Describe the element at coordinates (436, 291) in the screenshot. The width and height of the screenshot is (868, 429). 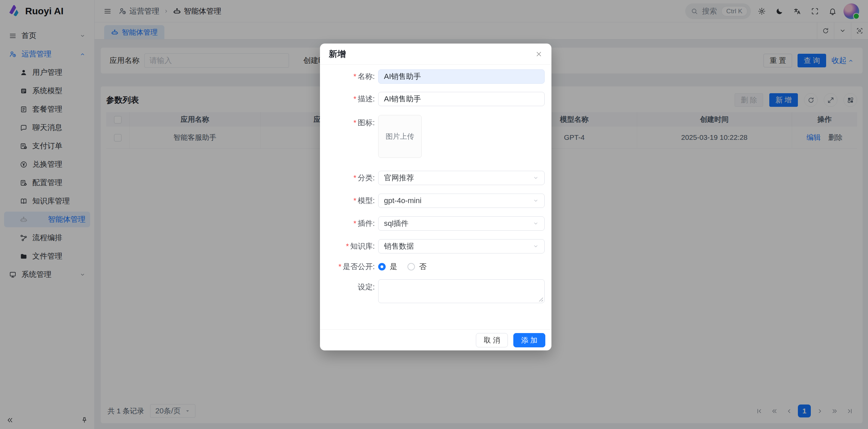
I see `form-row-8: 设定:` at that location.